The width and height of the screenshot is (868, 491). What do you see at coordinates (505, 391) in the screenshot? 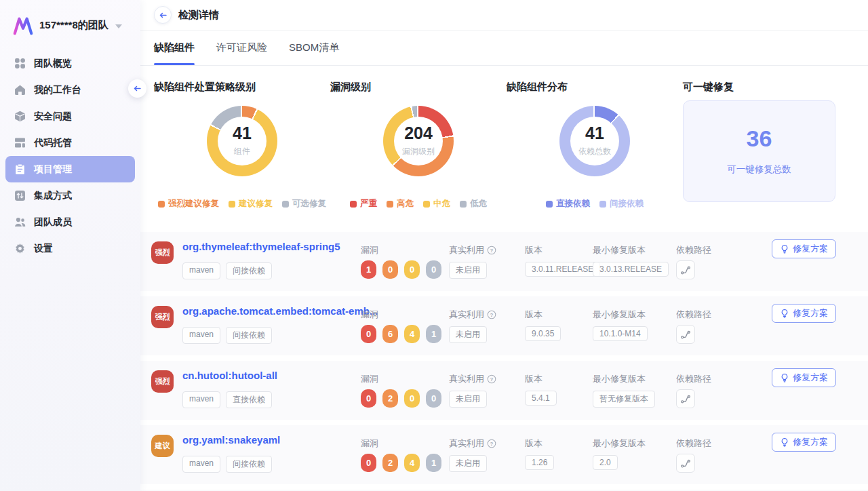
I see `table-row: 强烈 cn.hutool:hutool-all maven直接依赖 漏洞 020…` at bounding box center [505, 391].